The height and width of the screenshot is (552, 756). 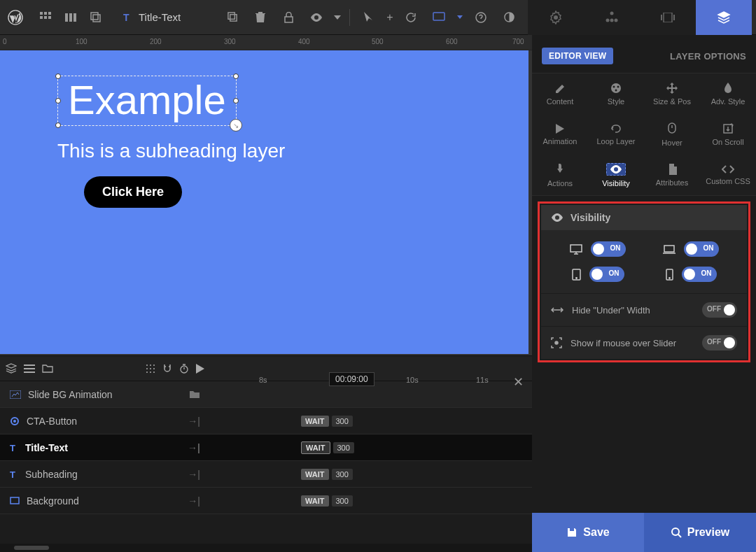 I want to click on layer-options-label: LAYER OPTIONS, so click(x=708, y=56).